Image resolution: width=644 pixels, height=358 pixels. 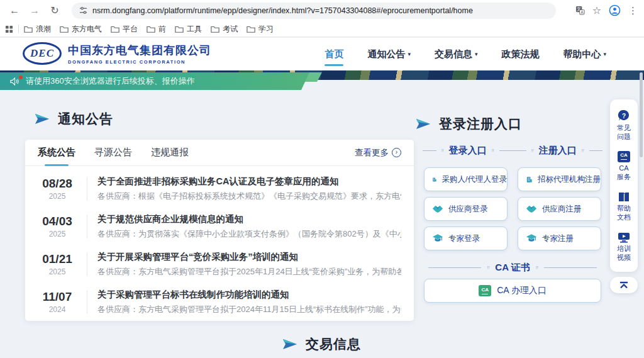 I want to click on ca-service-widget: CA CA 服务, so click(x=624, y=166).